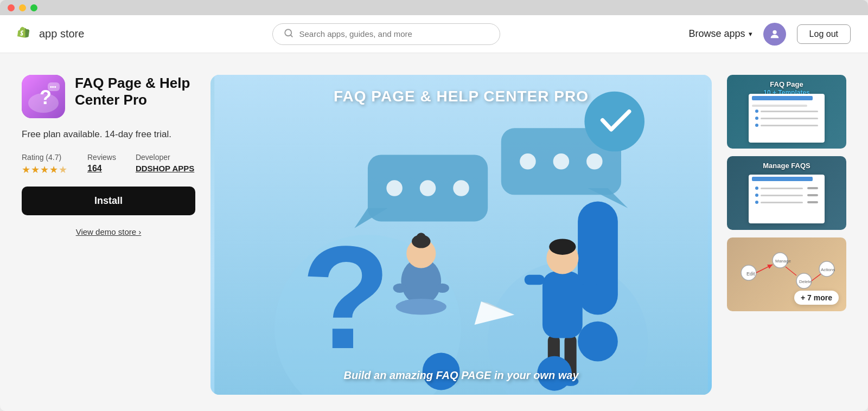 This screenshot has height=411, width=868. Describe the element at coordinates (102, 157) in the screenshot. I see `reviews-label: Reviews` at that location.